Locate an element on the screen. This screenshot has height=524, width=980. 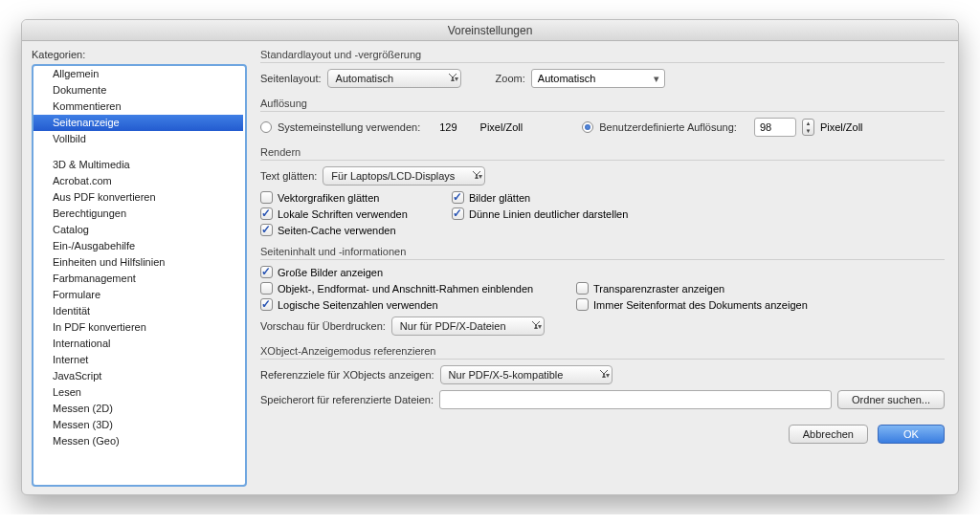
layout-section: Standardlayout und -vergrößerung Seitenl… is located at coordinates (603, 69).